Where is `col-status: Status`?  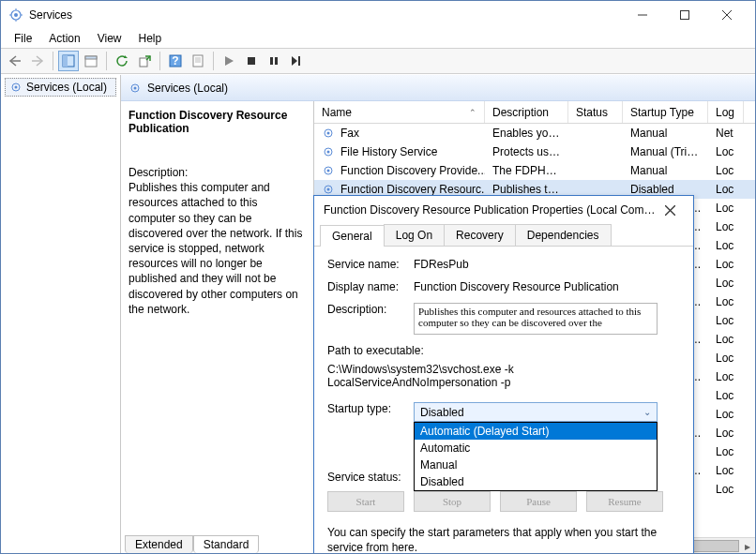
col-status: Status is located at coordinates (596, 112).